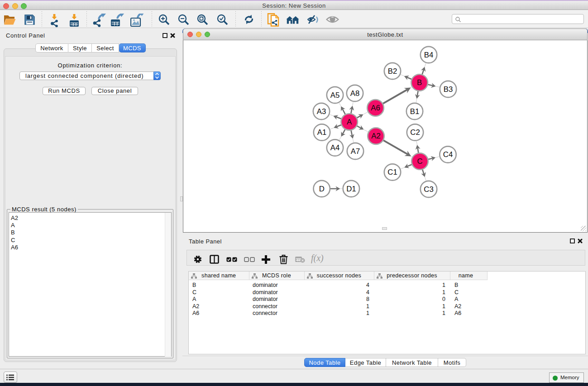 This screenshot has height=386, width=588. What do you see at coordinates (322, 132) in the screenshot?
I see `svg-text: A1` at bounding box center [322, 132].